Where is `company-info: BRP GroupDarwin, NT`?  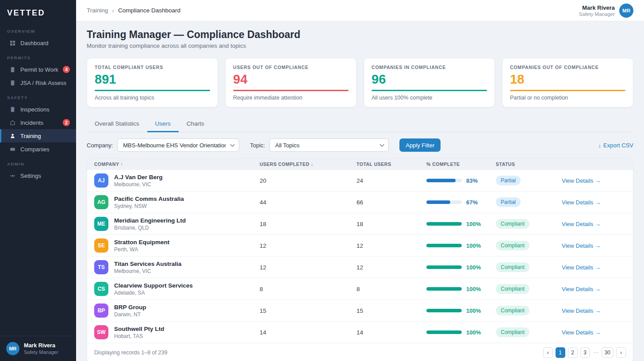
company-info: BRP GroupDarwin, NT is located at coordinates (130, 311).